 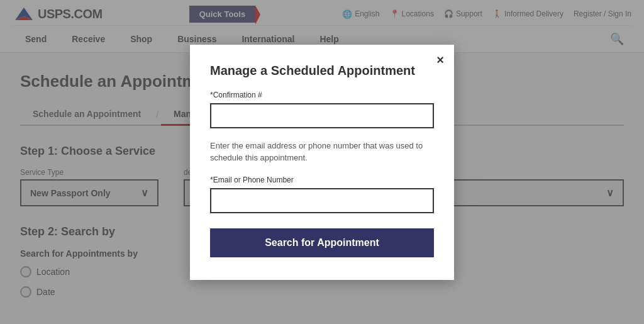 I want to click on search-appointment-button: Search for Appointment, so click(x=322, y=243).